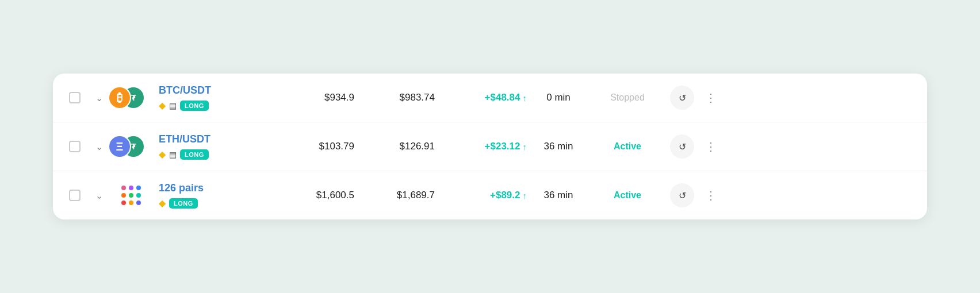 Image resolution: width=980 pixels, height=293 pixels. Describe the element at coordinates (711, 195) in the screenshot. I see `more-button-pairs: ⋮` at that location.